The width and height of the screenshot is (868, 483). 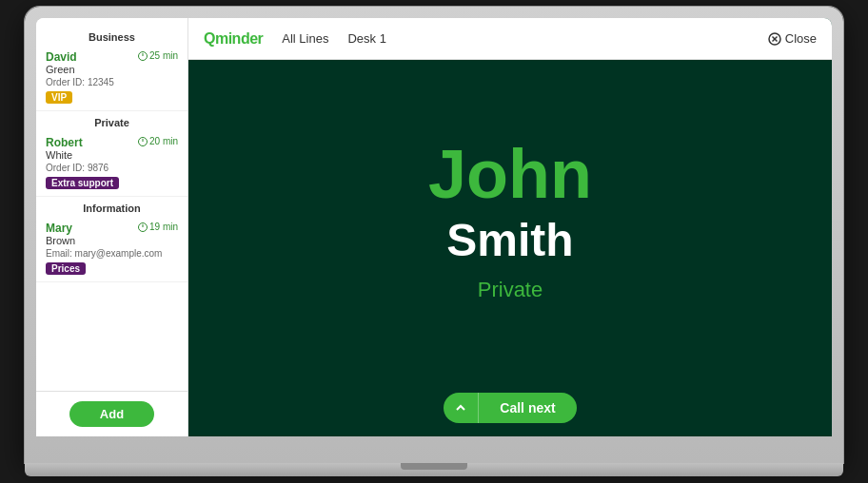 What do you see at coordinates (158, 141) in the screenshot?
I see `visitor-time-robert: 20 min` at bounding box center [158, 141].